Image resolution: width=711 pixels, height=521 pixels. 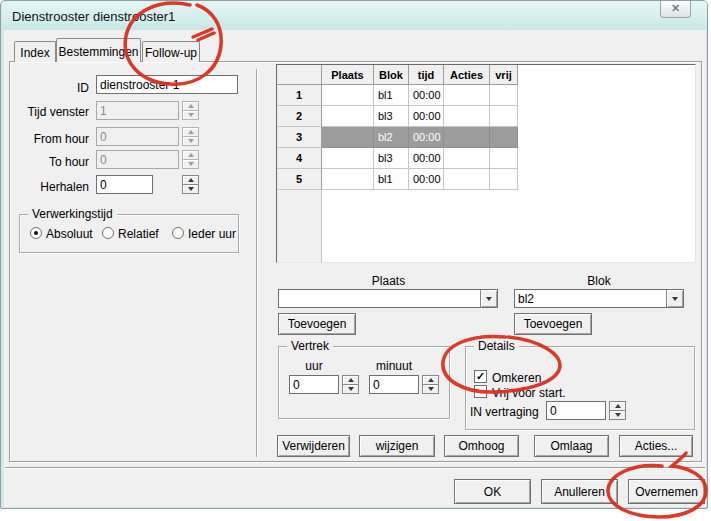 I want to click on tab-bestemmingen: Bestemmingen, so click(x=98, y=50).